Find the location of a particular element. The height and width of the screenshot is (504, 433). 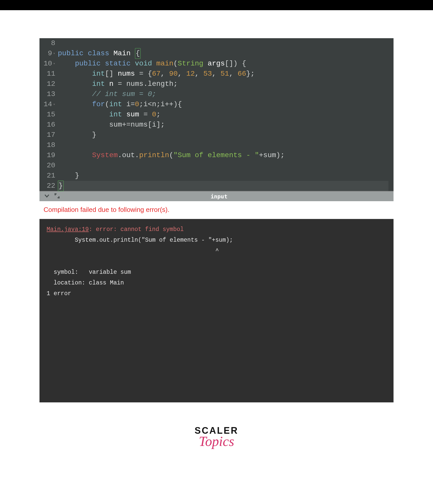

code-token: class is located at coordinates (99, 53).